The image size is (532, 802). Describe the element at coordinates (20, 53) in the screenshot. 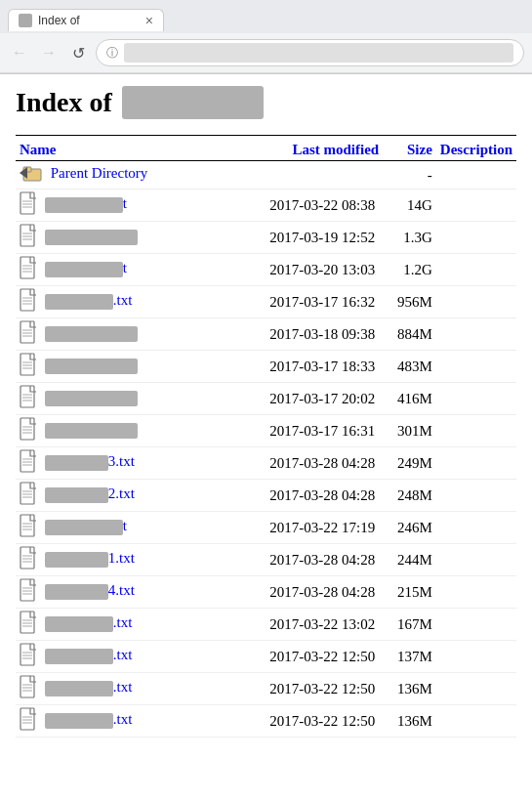

I see `back-button: ←` at that location.